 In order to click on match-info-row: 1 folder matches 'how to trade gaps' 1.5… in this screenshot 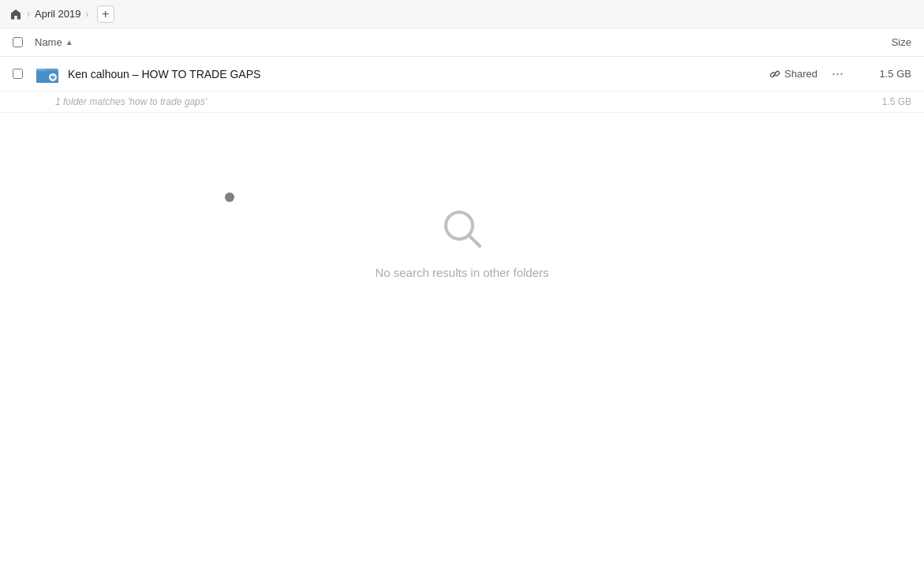, I will do `click(462, 103)`.